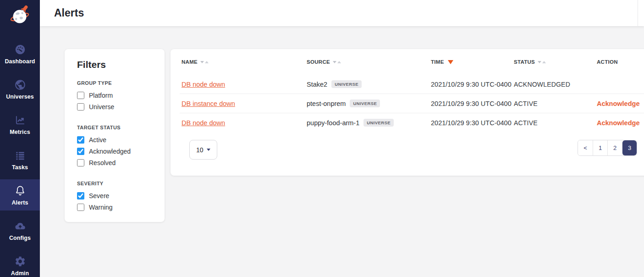 Image resolution: width=644 pixels, height=277 pixels. What do you see at coordinates (116, 207) in the screenshot?
I see `filter-option-warning: Warning` at bounding box center [116, 207].